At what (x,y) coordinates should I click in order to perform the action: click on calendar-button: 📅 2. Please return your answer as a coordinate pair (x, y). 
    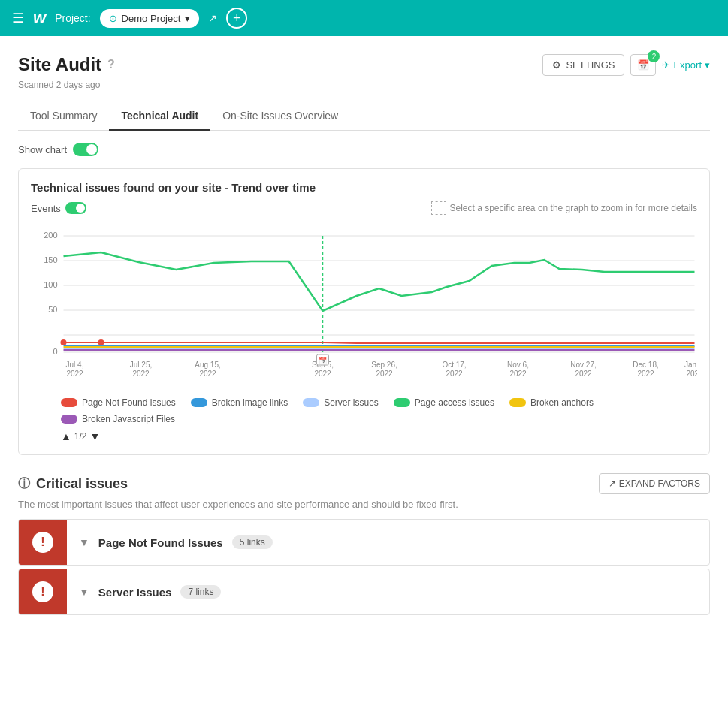
    Looking at the image, I should click on (643, 65).